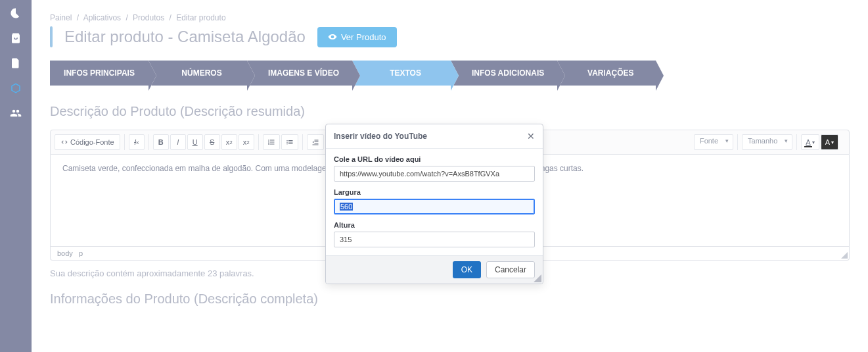 The image size is (868, 352). Describe the element at coordinates (212, 142) in the screenshot. I see `strike-button: S` at that location.